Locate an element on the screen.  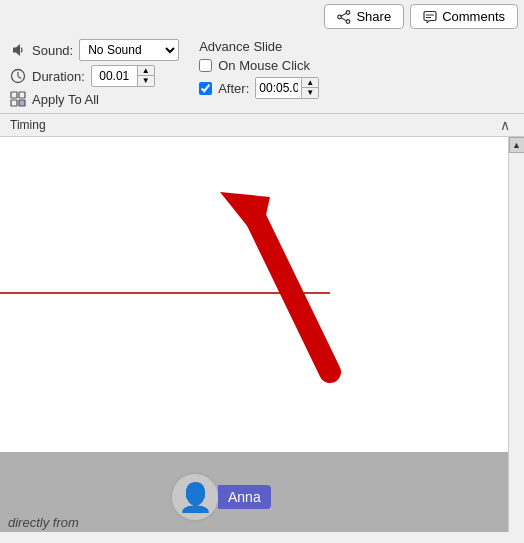
apply-icon is located at coordinates (18, 99).